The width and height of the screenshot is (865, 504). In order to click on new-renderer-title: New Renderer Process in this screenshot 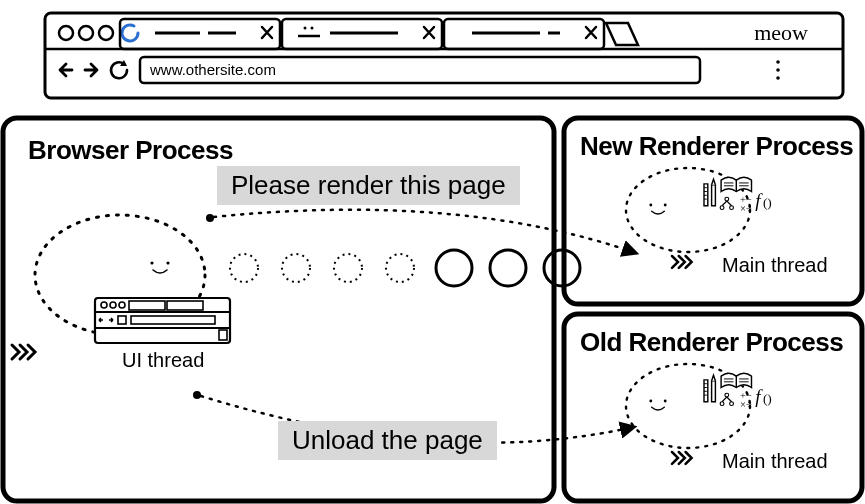, I will do `click(716, 146)`.